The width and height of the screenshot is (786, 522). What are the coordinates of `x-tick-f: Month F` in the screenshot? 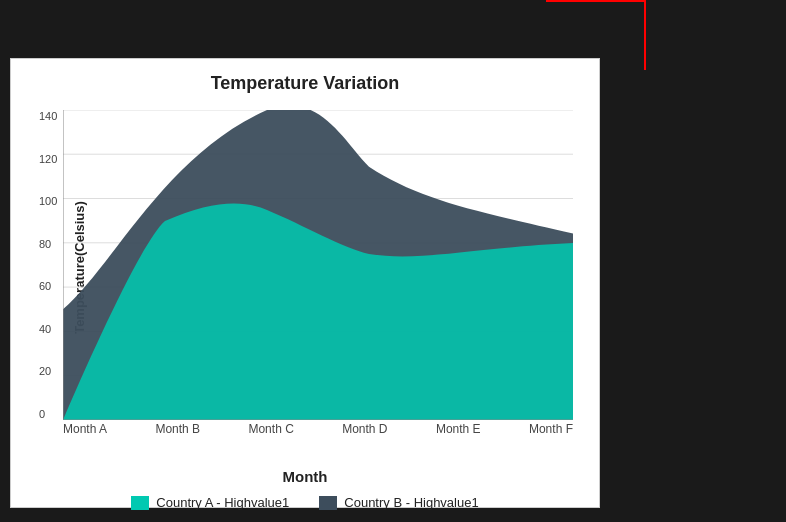 It's located at (551, 429).